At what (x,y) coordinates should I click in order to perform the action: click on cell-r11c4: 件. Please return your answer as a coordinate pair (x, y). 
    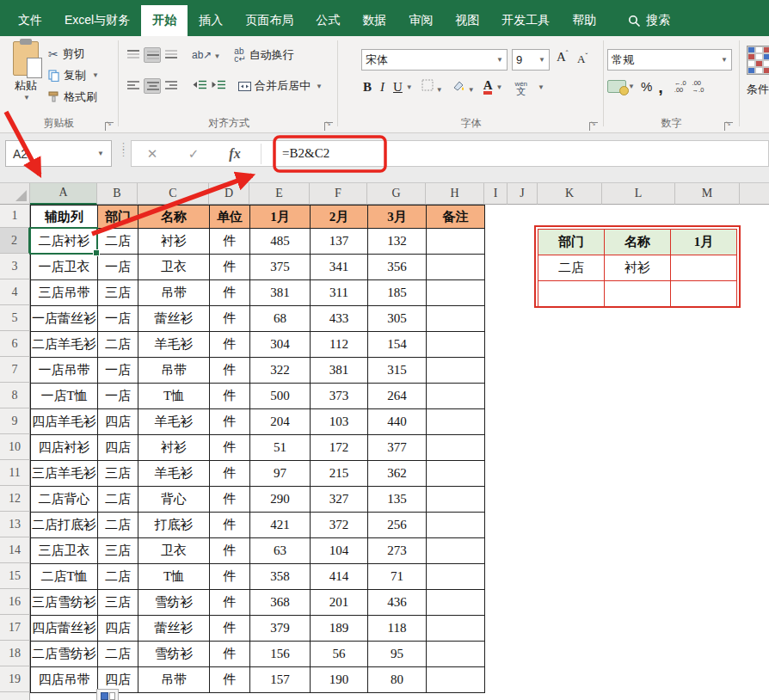
    Looking at the image, I should click on (231, 474).